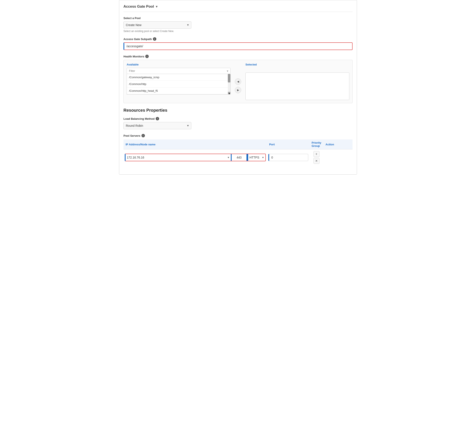  I want to click on list-item: /Common/http_head_f5, so click(179, 91).